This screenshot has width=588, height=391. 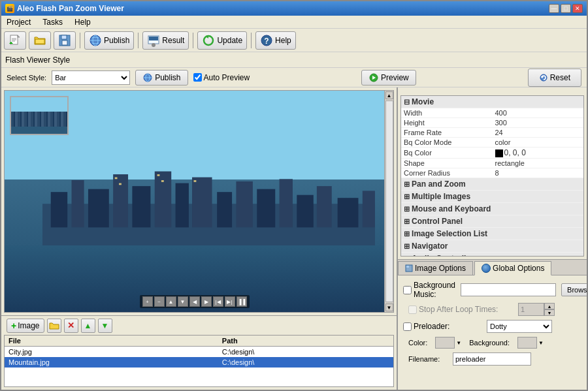 I want to click on pan-zoom-group: ⊞ Pan and Zoom, so click(x=493, y=184).